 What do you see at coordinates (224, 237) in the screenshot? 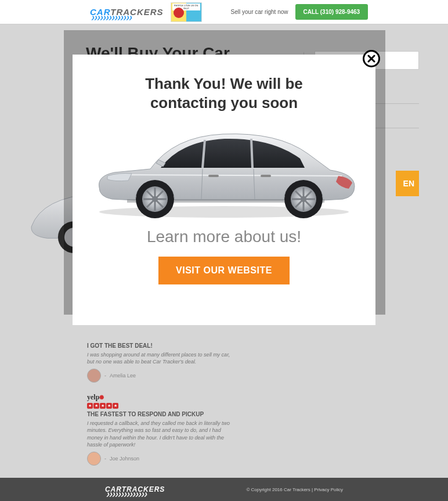
I see `modal-subtitle: Learn more about us!` at bounding box center [224, 237].